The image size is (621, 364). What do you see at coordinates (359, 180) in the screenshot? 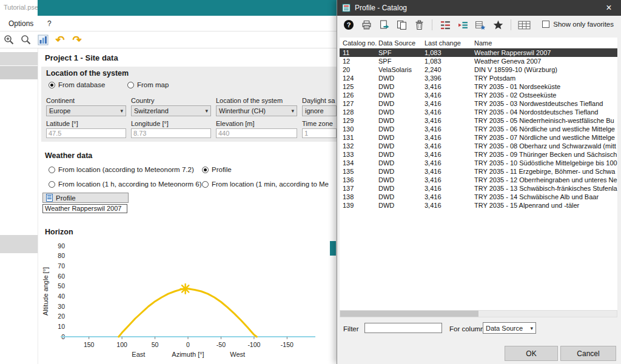
I see `table-cell: 136` at bounding box center [359, 180].